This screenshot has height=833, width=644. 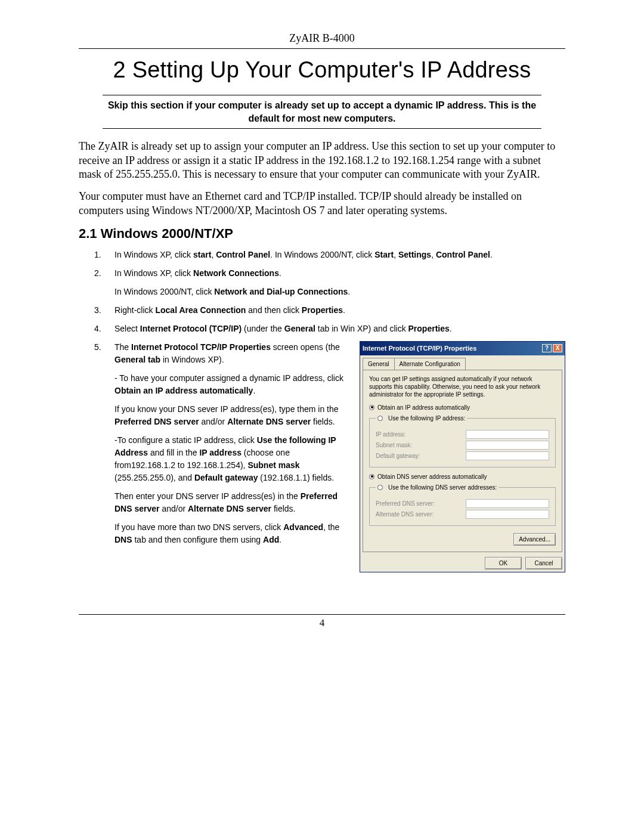 I want to click on header-rule, so click(x=322, y=49).